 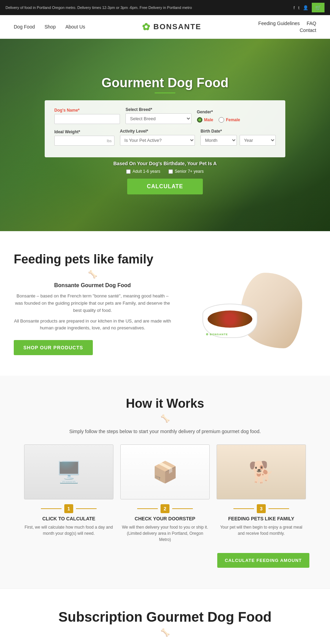 What do you see at coordinates (87, 119) in the screenshot?
I see `dog-name-input` at bounding box center [87, 119].